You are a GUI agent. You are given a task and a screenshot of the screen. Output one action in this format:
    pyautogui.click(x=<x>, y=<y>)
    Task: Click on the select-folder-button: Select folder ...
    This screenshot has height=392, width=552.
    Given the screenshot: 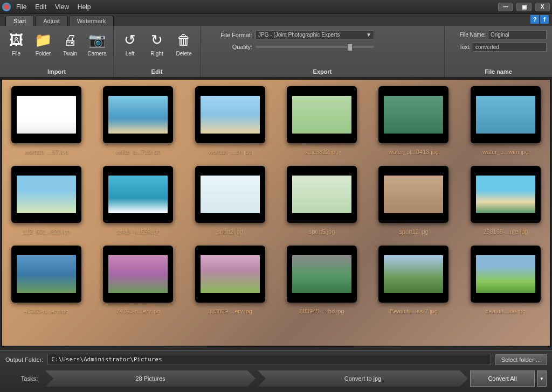 What is the action you would take?
    pyautogui.click(x=521, y=360)
    